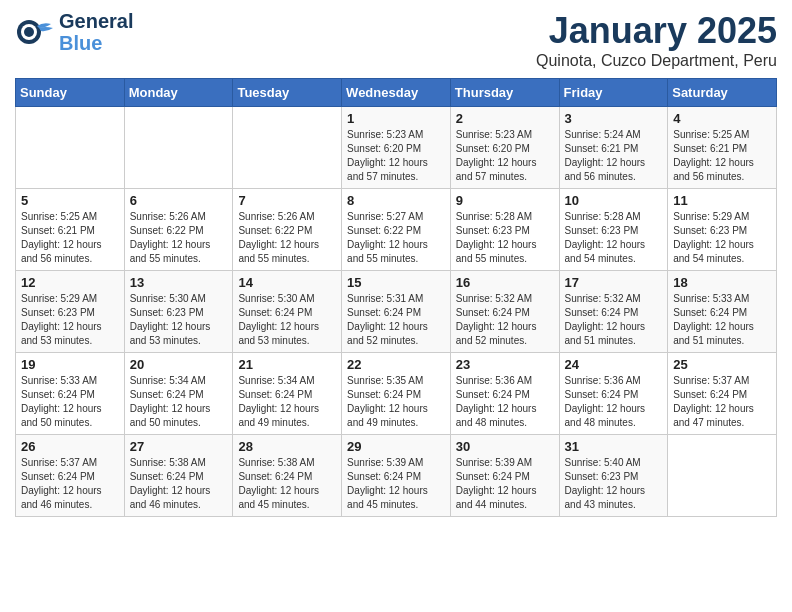 The width and height of the screenshot is (792, 612). What do you see at coordinates (505, 484) in the screenshot?
I see `day-info: Sunrise: 5:39 AMSunset: 6:24 PMDaylight:…` at bounding box center [505, 484].